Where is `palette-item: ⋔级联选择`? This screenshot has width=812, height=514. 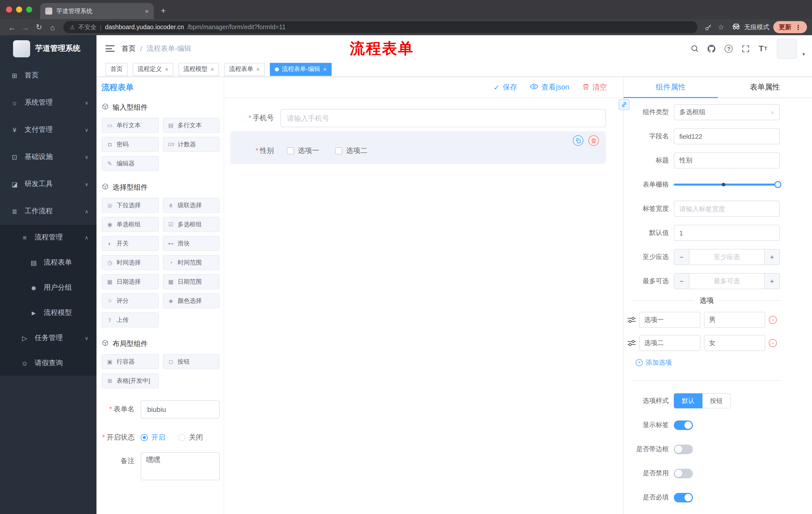
palette-item: ⋔级联选择 is located at coordinates (191, 205).